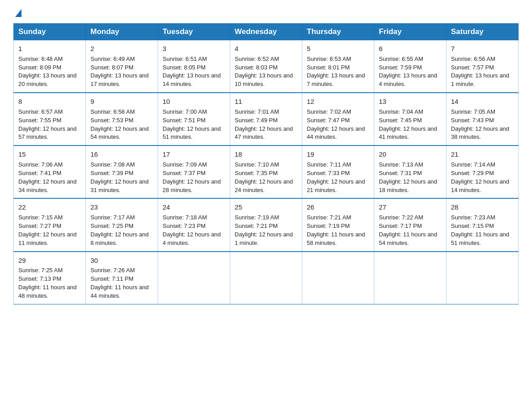  Describe the element at coordinates (194, 207) in the screenshot. I see `day-number: 24` at that location.